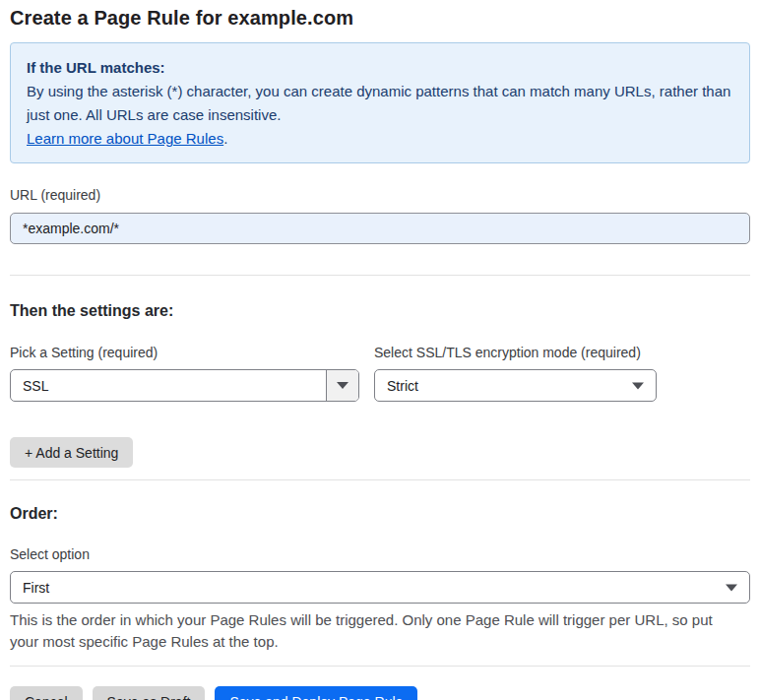 The width and height of the screenshot is (760, 700). What do you see at coordinates (380, 103) in the screenshot?
I see `info-box-body: By using the asterisk (*) character, you…` at bounding box center [380, 103].